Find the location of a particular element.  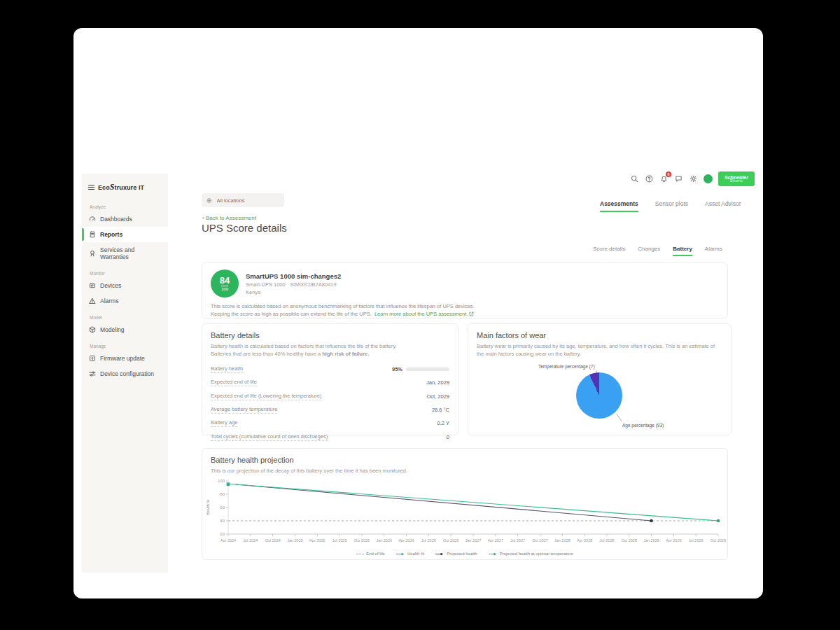

help-icon is located at coordinates (650, 179).